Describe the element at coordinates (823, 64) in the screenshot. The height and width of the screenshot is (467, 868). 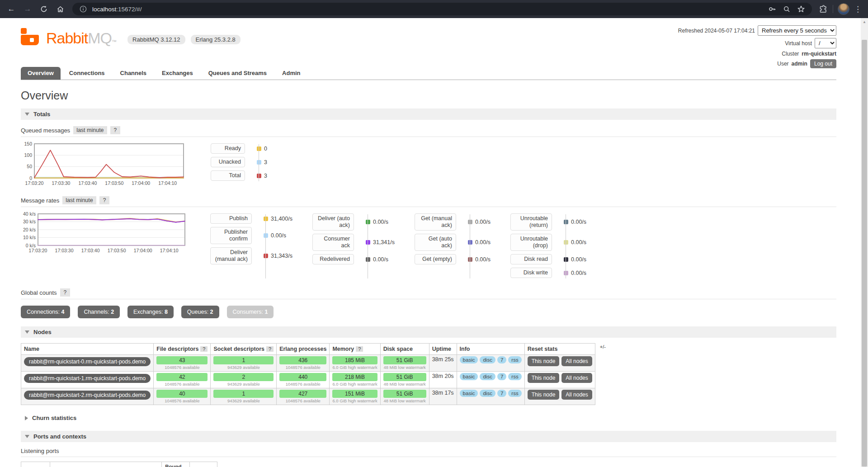
I see `logout-button: Log out` at that location.